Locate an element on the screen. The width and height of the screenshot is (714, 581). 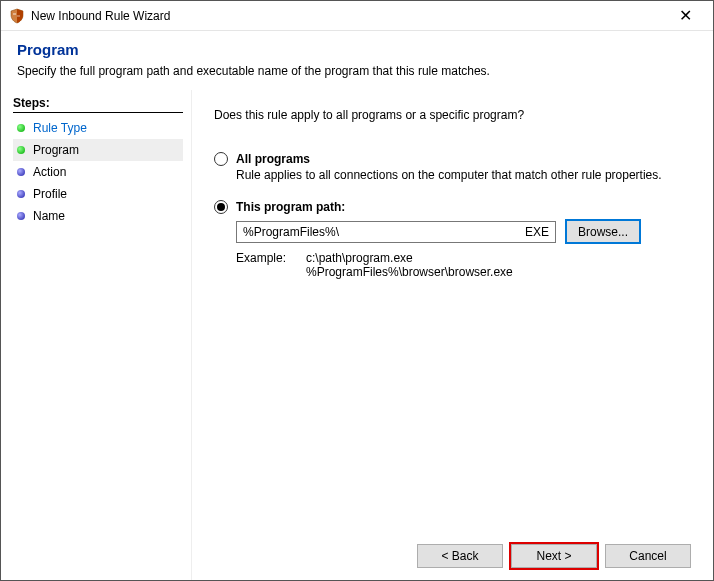
option-all-label: All programs is located at coordinates (273, 159).